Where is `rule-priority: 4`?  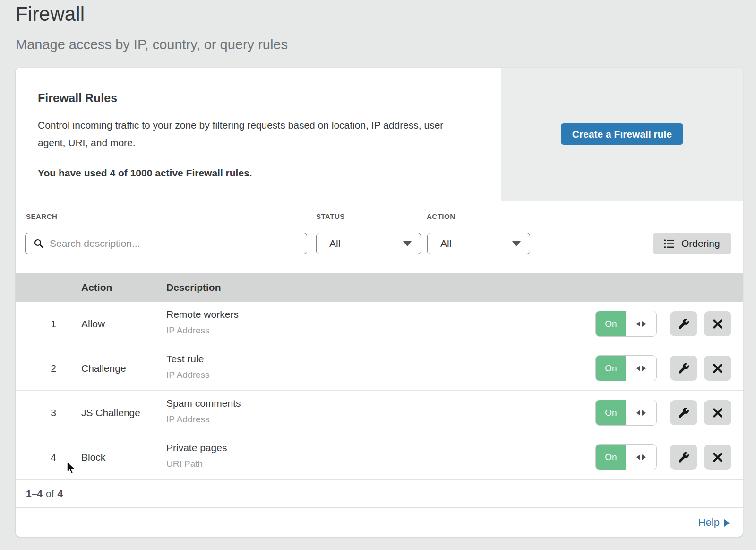
rule-priority: 4 is located at coordinates (53, 457).